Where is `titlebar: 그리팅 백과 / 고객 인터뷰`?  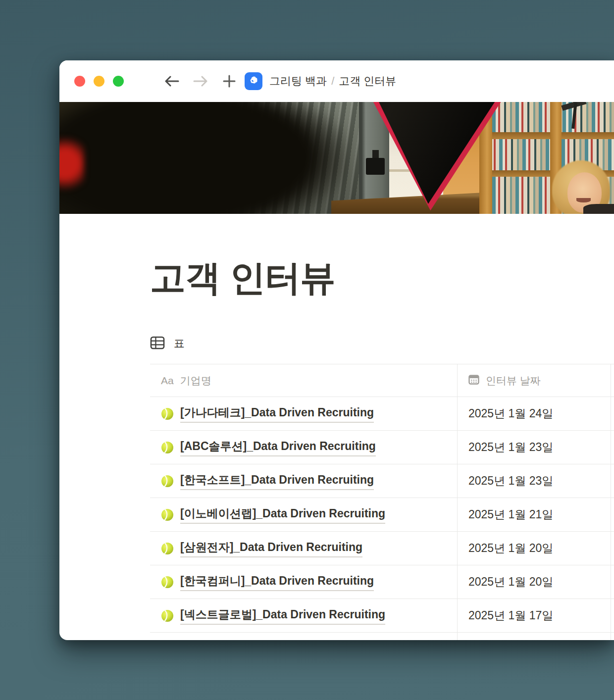 titlebar: 그리팅 백과 / 고객 인터뷰 is located at coordinates (337, 81).